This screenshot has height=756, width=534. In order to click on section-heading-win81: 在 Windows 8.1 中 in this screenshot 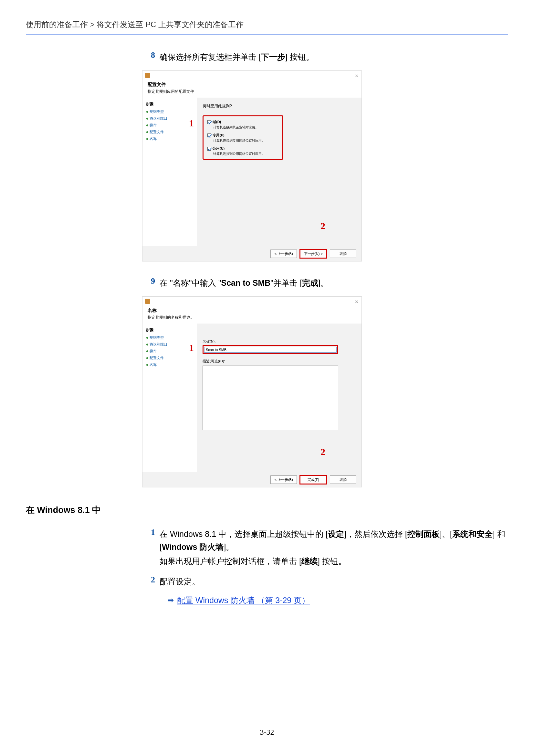, I will do `click(267, 510)`.